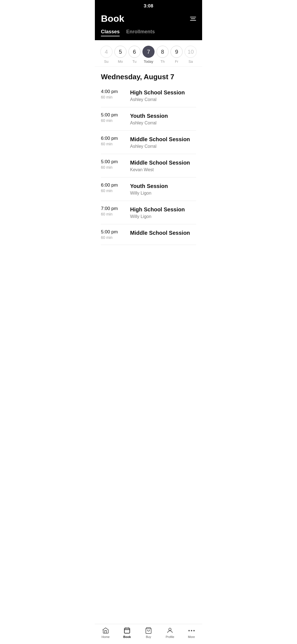  What do you see at coordinates (177, 54) in the screenshot?
I see `calendar-day-fr: 9 Fr` at bounding box center [177, 54].